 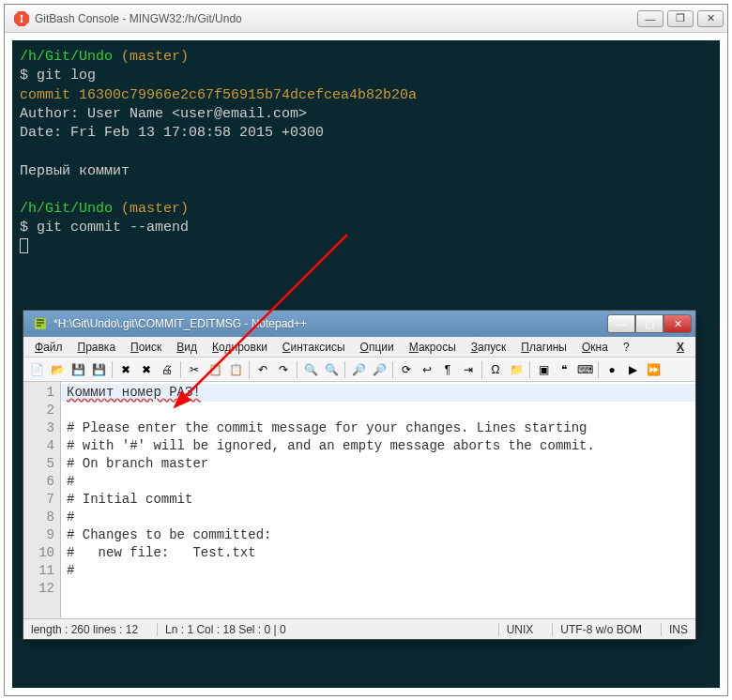 I want to click on menu-вид: Вид, so click(x=187, y=347).